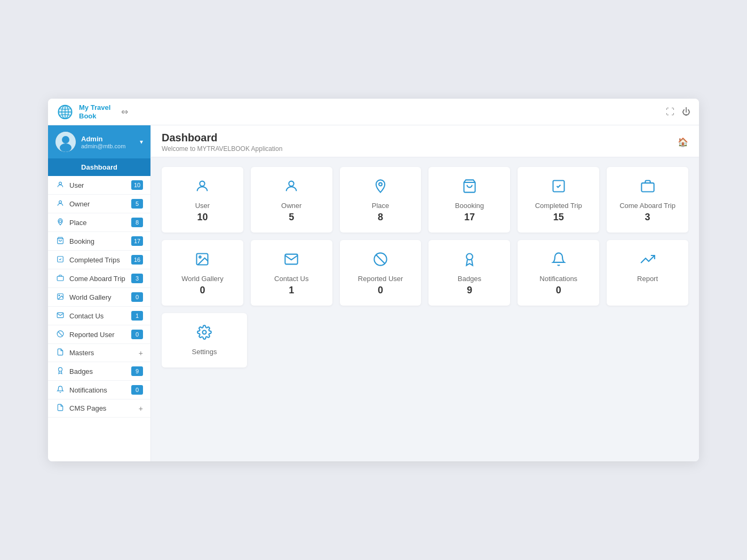 The height and width of the screenshot is (560, 747). What do you see at coordinates (108, 146) in the screenshot?
I see `profile-email: admin@mtb.com` at bounding box center [108, 146].